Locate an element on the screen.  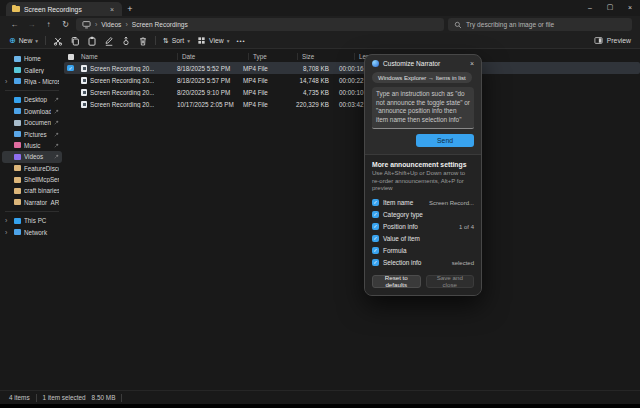
breadcrumb-screen-recordings: Screen Recordings is located at coordinates (160, 24).